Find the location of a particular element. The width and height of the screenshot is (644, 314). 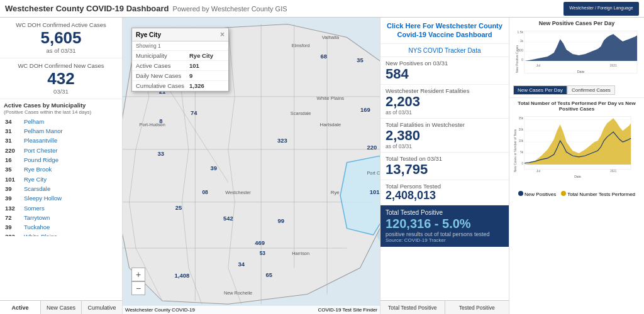

vaccine-link-box: Click Here For Westchester County Covid-… is located at coordinates (445, 31).